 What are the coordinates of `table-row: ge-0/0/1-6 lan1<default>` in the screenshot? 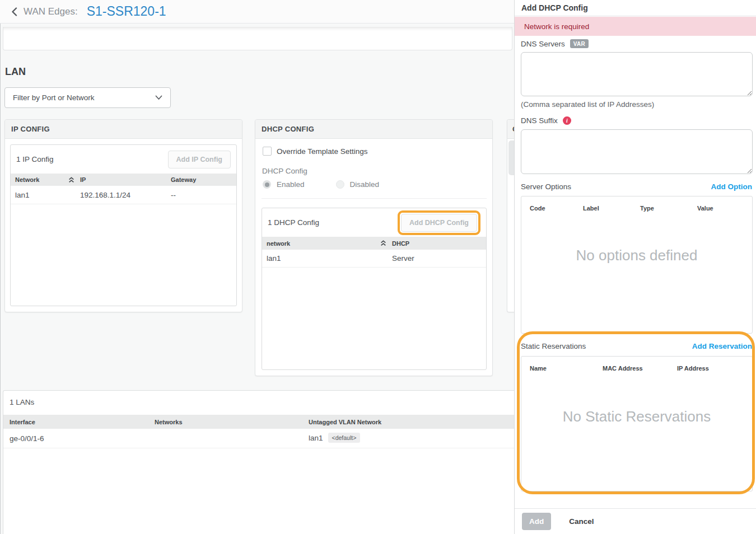 It's located at (259, 439).